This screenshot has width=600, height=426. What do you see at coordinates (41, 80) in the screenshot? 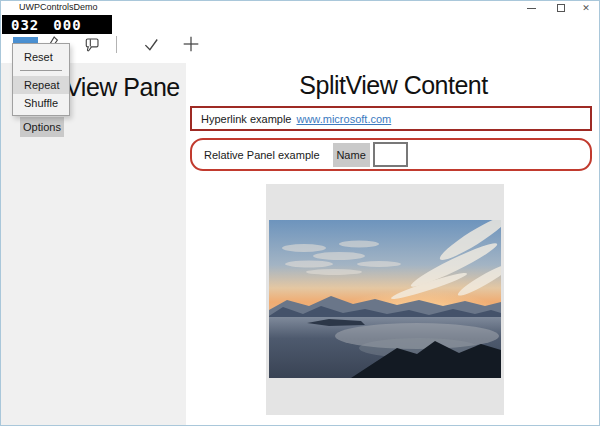
I see `options-flyout-menu: Reset Repeat Shuffle` at bounding box center [41, 80].